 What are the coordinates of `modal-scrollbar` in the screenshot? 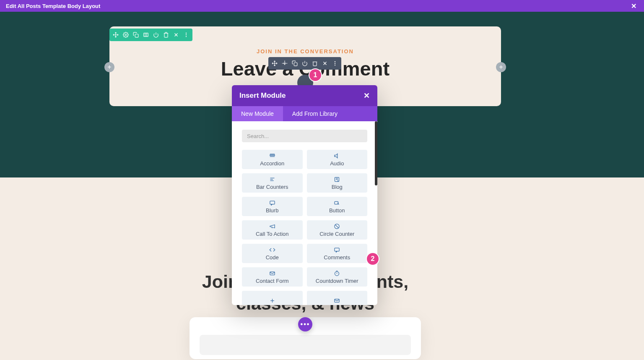 It's located at (376, 154).